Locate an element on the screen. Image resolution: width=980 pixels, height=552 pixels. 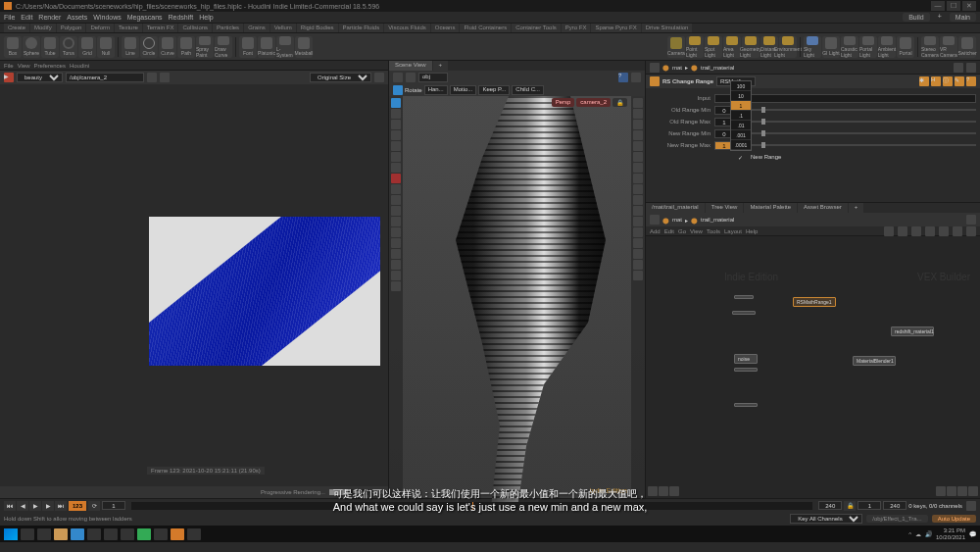
camera-path-input is located at coordinates (105, 77).